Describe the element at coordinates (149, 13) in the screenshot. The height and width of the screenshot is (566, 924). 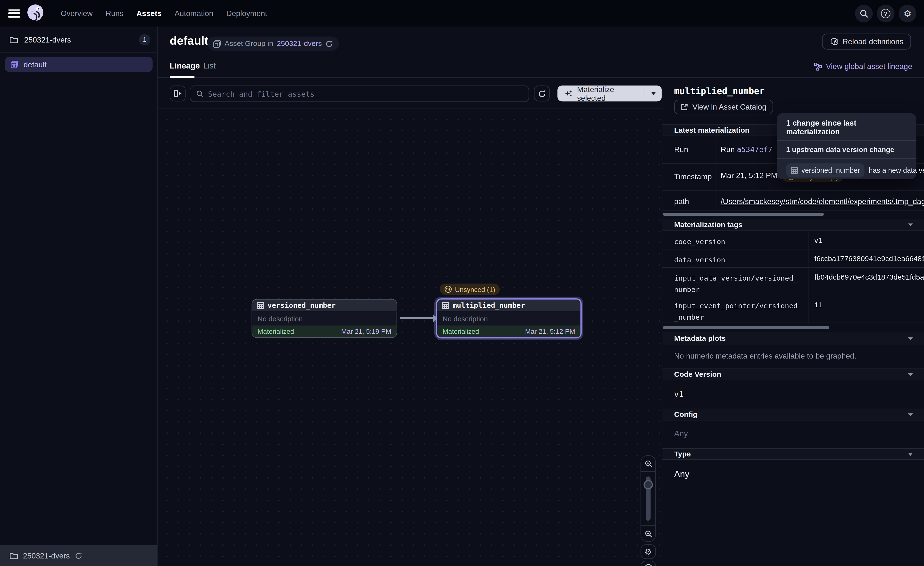
I see `nav-item-assets: Assets` at that location.